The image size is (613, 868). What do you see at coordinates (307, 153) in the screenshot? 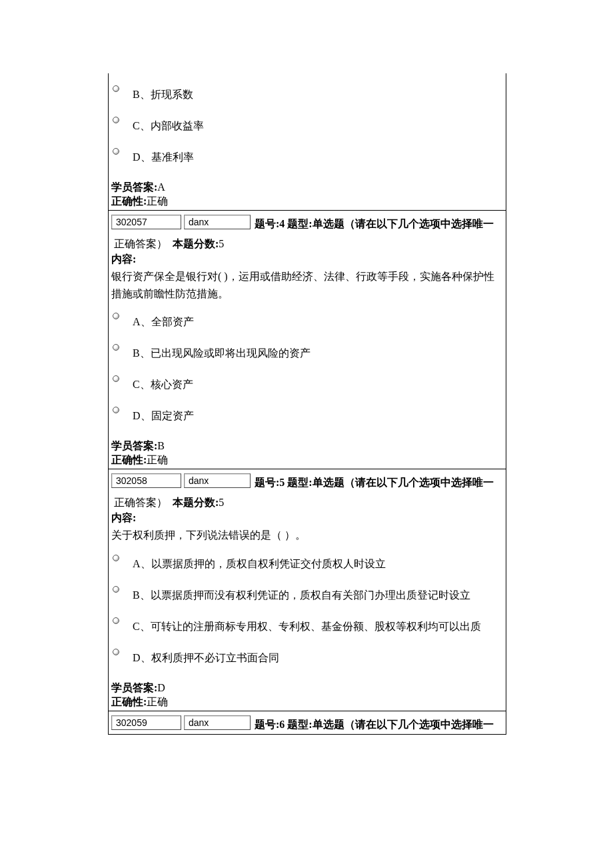
I see `option-row: D、基准利率` at bounding box center [307, 153].